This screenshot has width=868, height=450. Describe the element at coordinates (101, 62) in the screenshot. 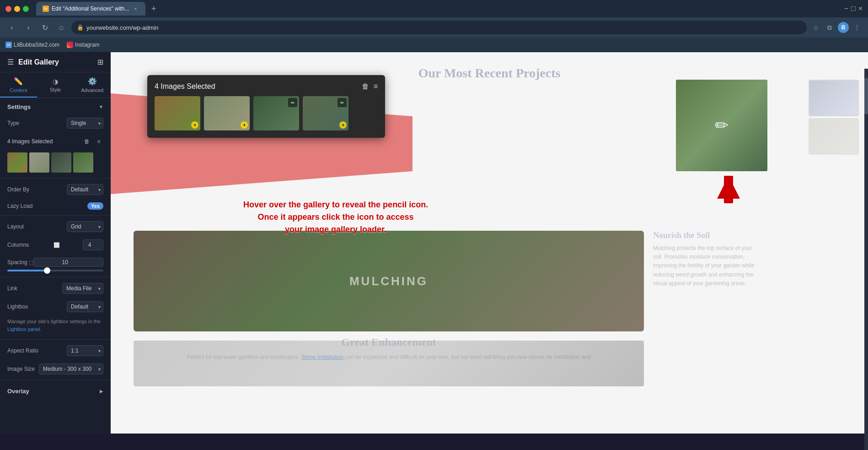

I see `grid-icon: ⊞` at that location.